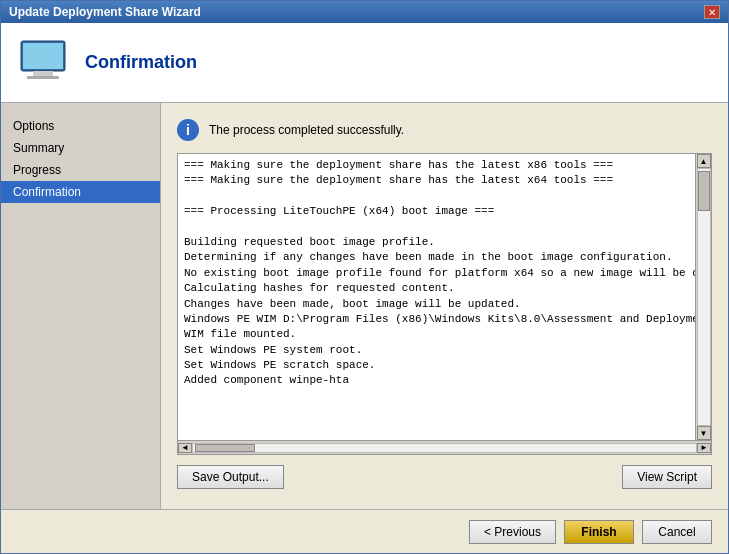  I want to click on cancel-button: Cancel, so click(677, 532).